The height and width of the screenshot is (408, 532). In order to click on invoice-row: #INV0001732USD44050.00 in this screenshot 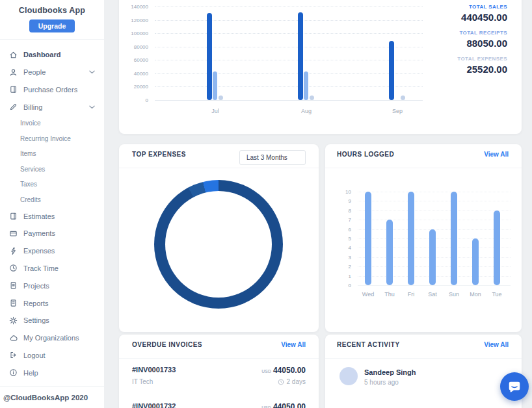, I will do `click(219, 405)`.